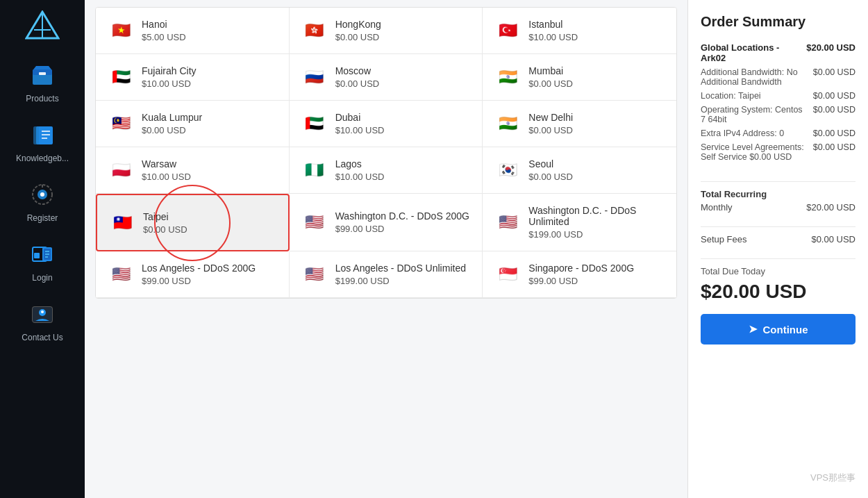 The width and height of the screenshot is (868, 498). Describe the element at coordinates (42, 249) in the screenshot. I see `sidebar: Products Knowledgeb... Register` at that location.